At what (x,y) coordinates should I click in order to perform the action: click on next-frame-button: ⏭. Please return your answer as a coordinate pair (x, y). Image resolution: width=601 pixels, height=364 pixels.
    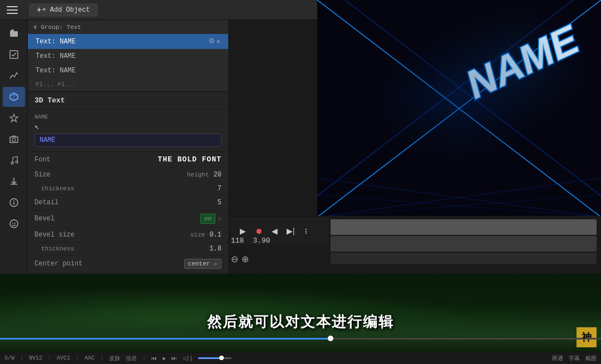
    Looking at the image, I should click on (174, 358).